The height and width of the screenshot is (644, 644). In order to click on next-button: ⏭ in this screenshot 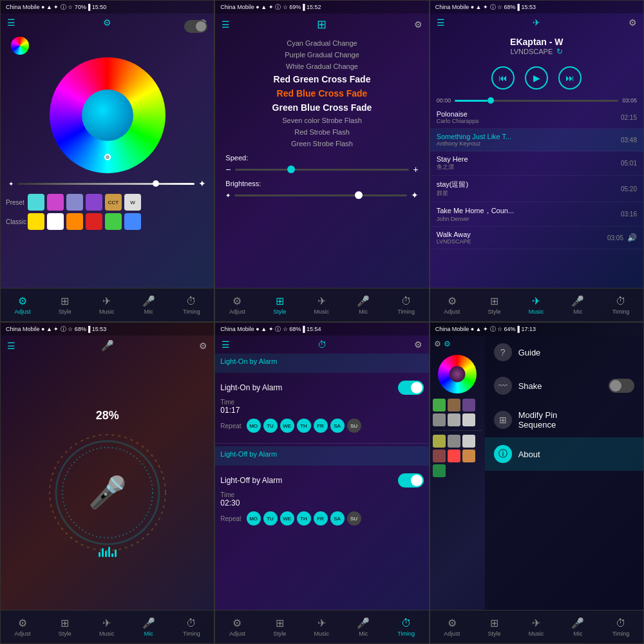, I will do `click(570, 78)`.